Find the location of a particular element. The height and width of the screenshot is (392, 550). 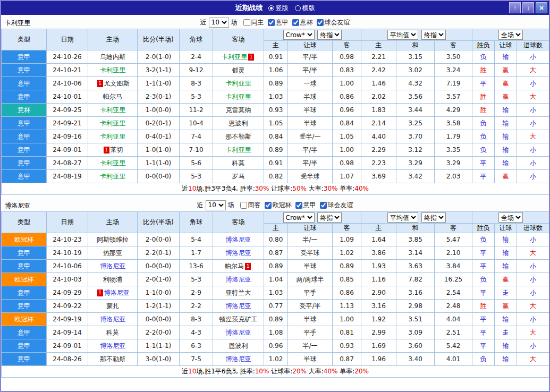

summary-segment: 10 is located at coordinates (192, 371).